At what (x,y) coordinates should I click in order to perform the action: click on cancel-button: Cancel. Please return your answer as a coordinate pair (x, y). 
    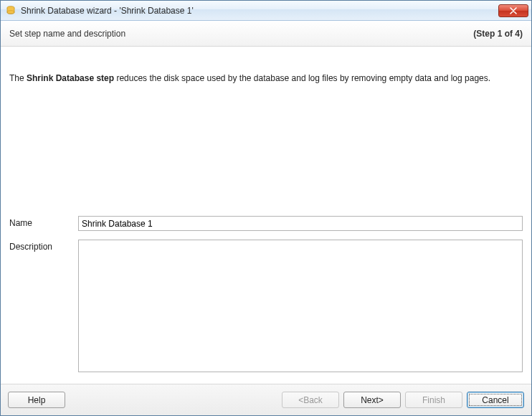
    Looking at the image, I should click on (495, 400).